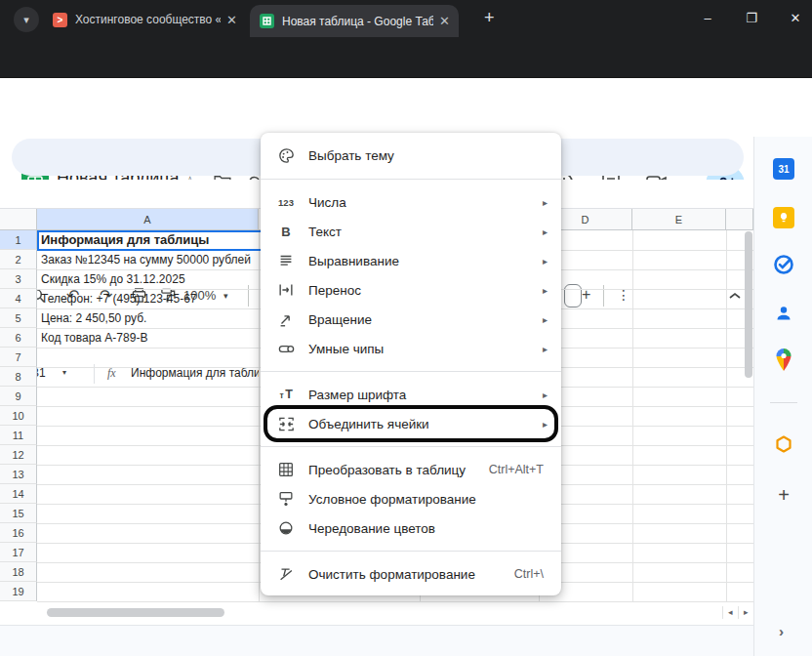 The width and height of the screenshot is (812, 656). Describe the element at coordinates (286, 202) in the screenshot. I see `number-format-icon: 123` at that location.